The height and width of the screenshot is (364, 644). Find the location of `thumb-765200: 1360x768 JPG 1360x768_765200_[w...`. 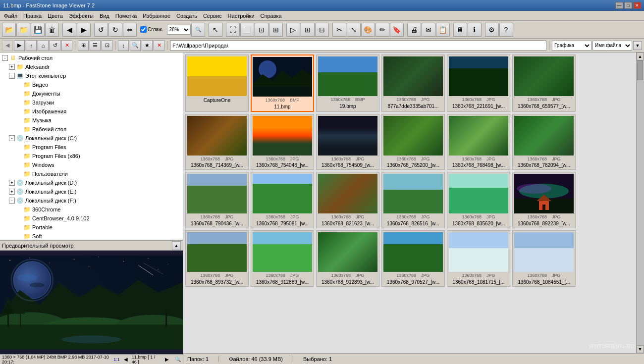

thumb-765200: 1360x768 JPG 1360x768_765200_[w... is located at coordinates (413, 142).